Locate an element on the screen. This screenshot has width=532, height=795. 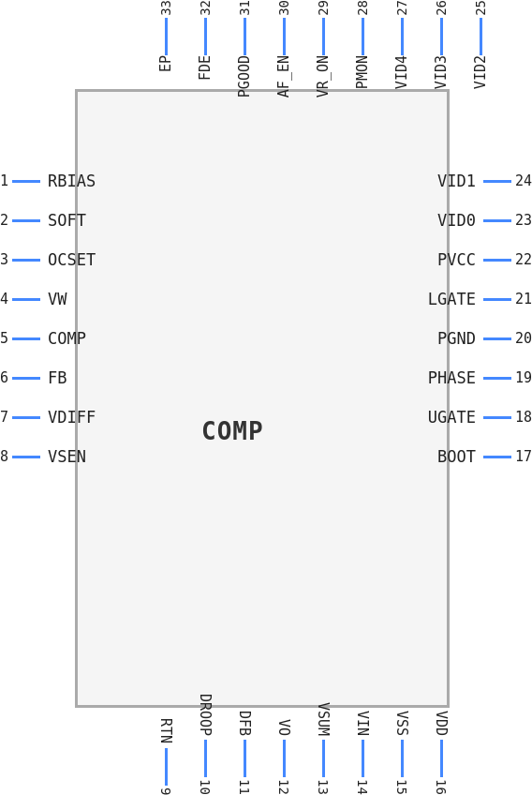
top-pin-33: 33 EP is located at coordinates (166, 38).